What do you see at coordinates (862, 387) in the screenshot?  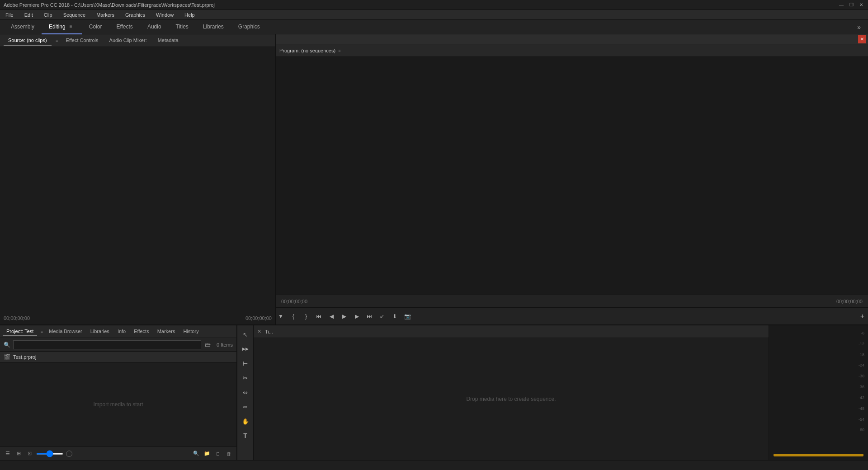 I see `ruler-label-36: -36` at bounding box center [862, 387].